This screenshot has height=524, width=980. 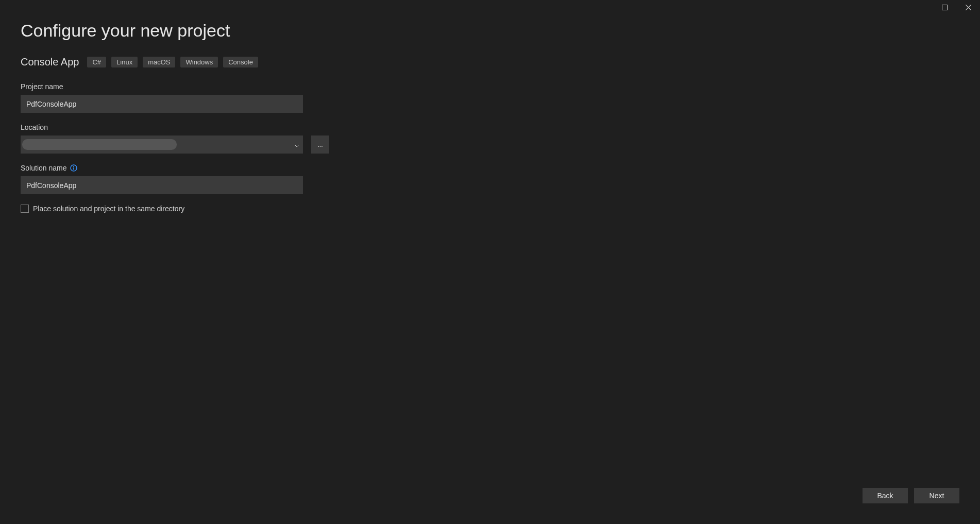 I want to click on location-label: Location, so click(x=490, y=127).